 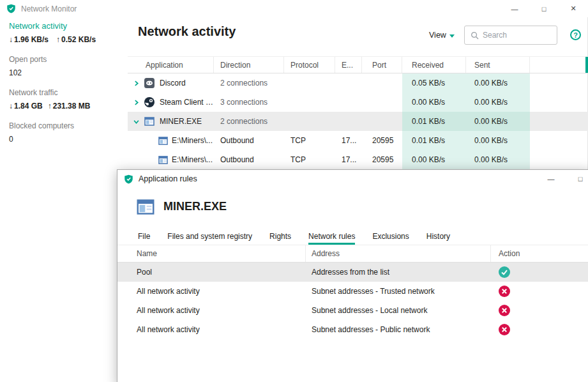 I want to click on rule-address: Subnet addresses - Trusted network, so click(x=398, y=291).